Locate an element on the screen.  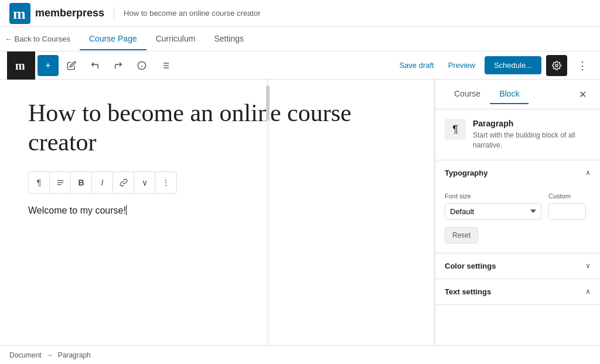
color-settings-section: Color settings ∨ is located at coordinates (518, 266).